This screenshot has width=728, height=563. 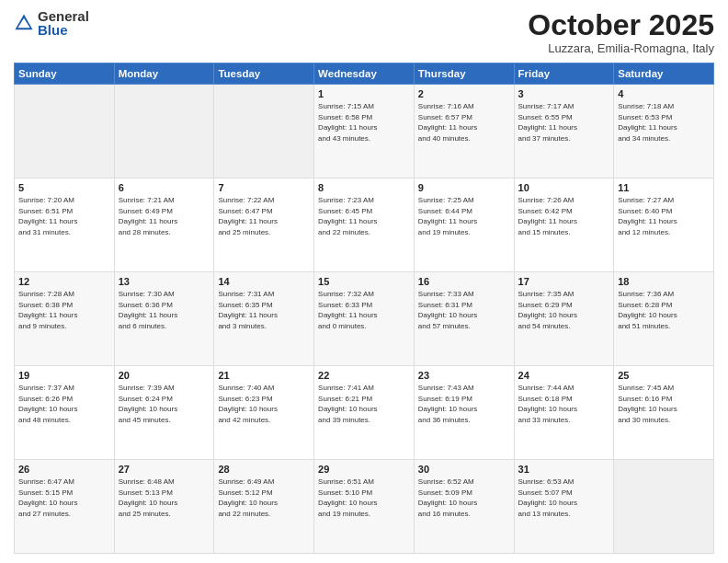 What do you see at coordinates (364, 216) in the screenshot?
I see `day-info: Sunrise: 7:23 AM Sunset: 6:45 PM Dayligh…` at bounding box center [364, 216].